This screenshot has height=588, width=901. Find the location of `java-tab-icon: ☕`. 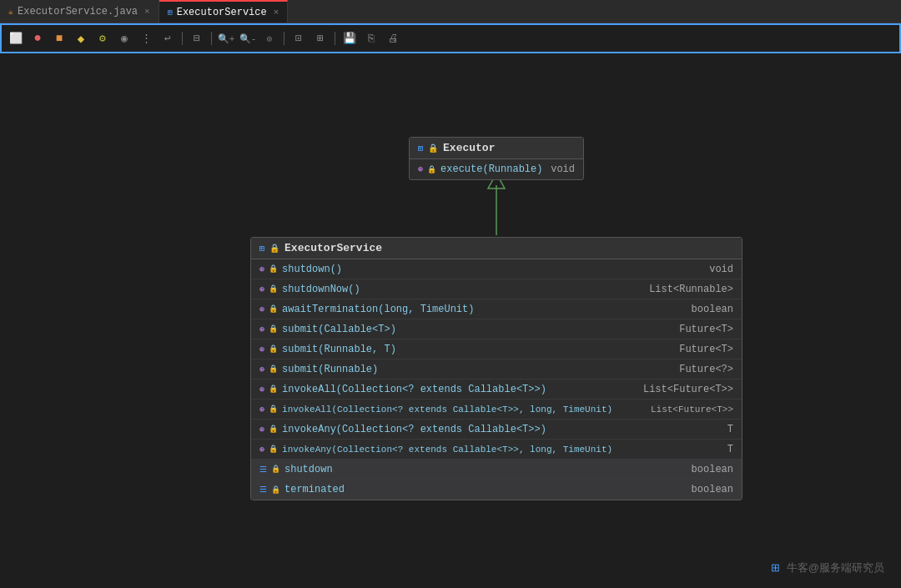

java-tab-icon: ☕ is located at coordinates (11, 12).